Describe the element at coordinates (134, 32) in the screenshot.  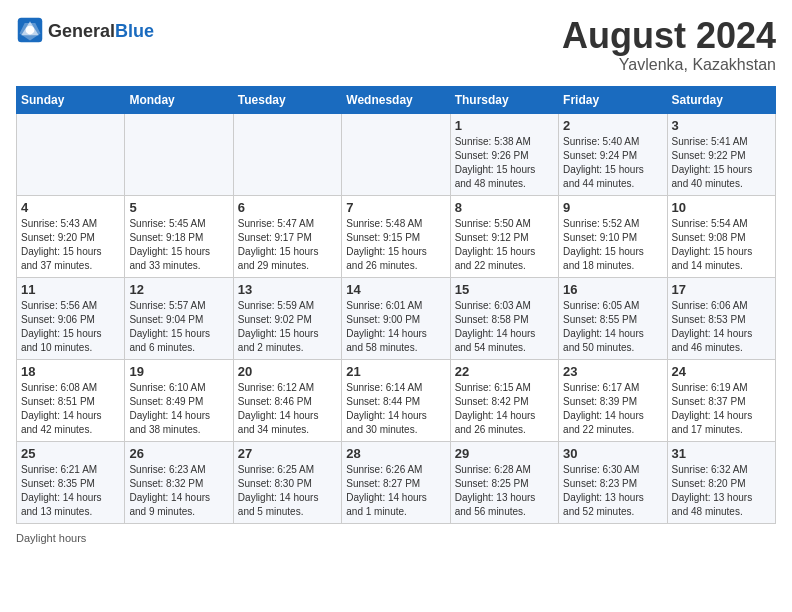
I see `logo-blue: Blue` at that location.